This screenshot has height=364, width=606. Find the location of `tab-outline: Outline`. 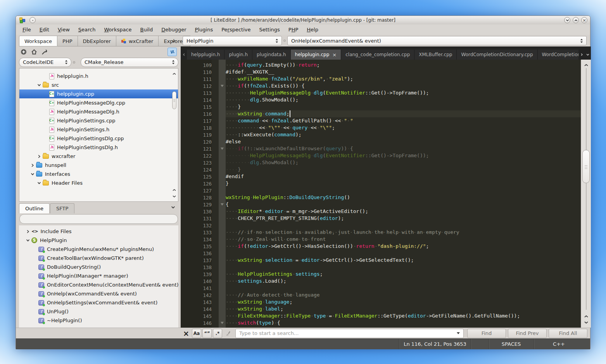

tab-outline: Outline is located at coordinates (34, 208).